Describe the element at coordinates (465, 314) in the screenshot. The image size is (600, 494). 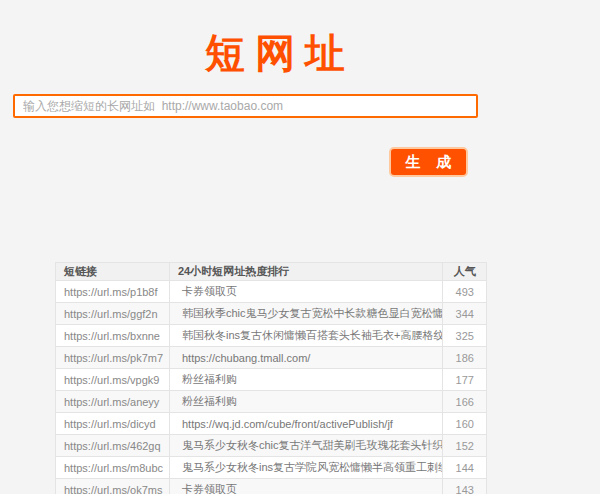
I see `popularity-cell: 344` at that location.